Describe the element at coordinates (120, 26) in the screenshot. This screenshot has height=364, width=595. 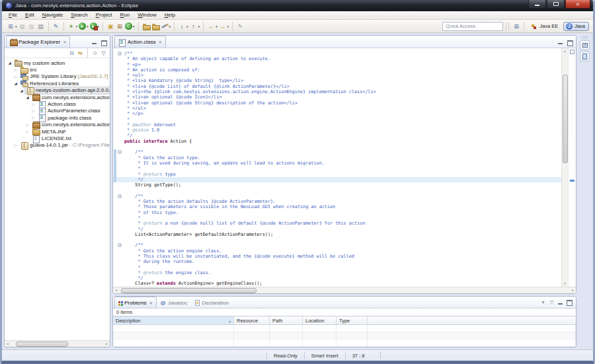
I see `new-java-package-button: ⊞` at that location.